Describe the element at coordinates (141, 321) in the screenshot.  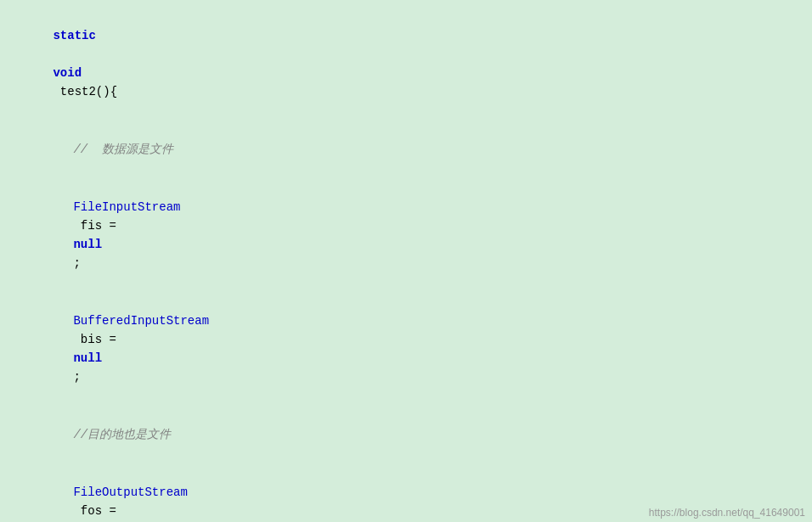
I see `type-bufferedinputstream: BufferedInputStream` at that location.